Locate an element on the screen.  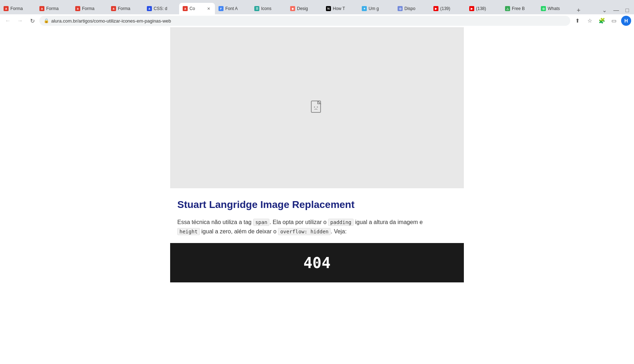
tab-label-6: Co is located at coordinates (197, 9).